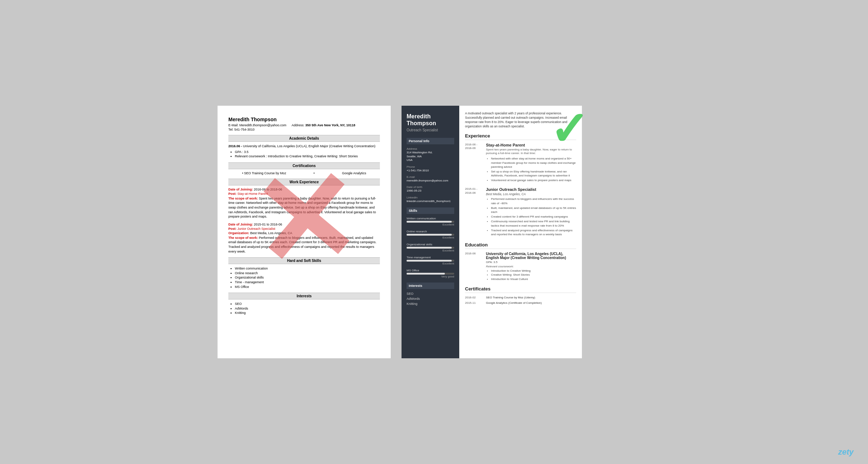 The width and height of the screenshot is (868, 464). What do you see at coordinates (330, 125) in the screenshot?
I see `address-value: 350 5th Ave New York, NY, 10118` at bounding box center [330, 125].